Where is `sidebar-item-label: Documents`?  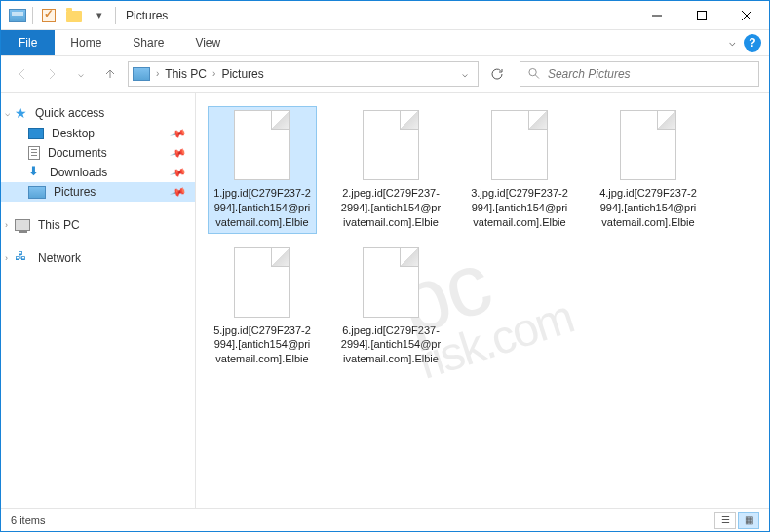 sidebar-item-label: Documents is located at coordinates (78, 153).